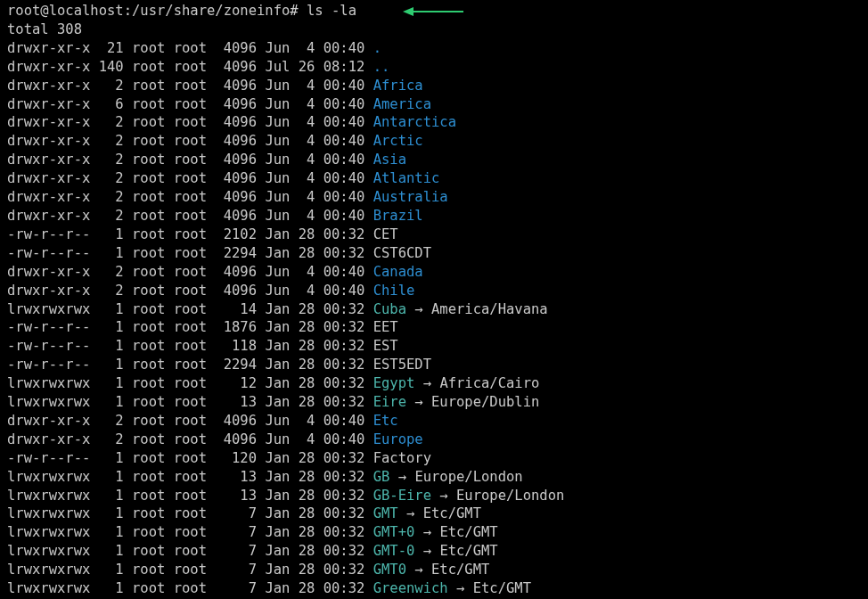  What do you see at coordinates (489, 383) in the screenshot?
I see `symlink-target: Africa/Cairo` at bounding box center [489, 383].